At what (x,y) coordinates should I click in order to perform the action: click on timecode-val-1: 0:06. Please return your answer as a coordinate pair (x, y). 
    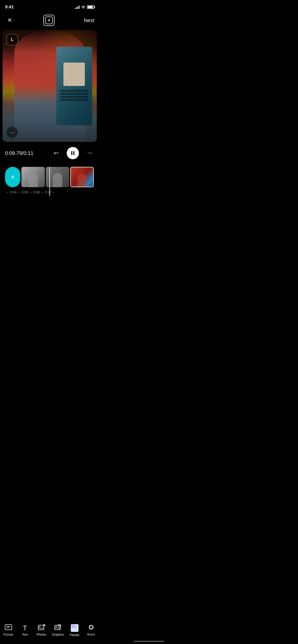
    Looking at the image, I should click on (25, 192).